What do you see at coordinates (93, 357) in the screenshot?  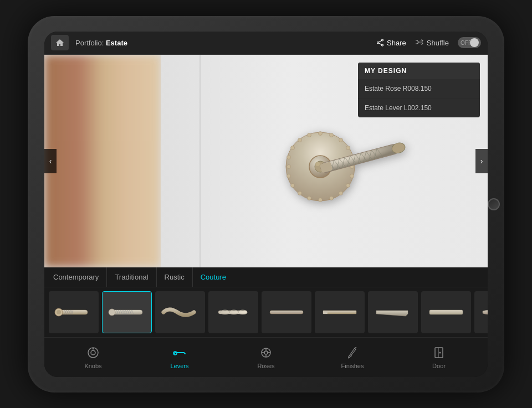 I see `nav-knobs: Knobs` at bounding box center [93, 357].